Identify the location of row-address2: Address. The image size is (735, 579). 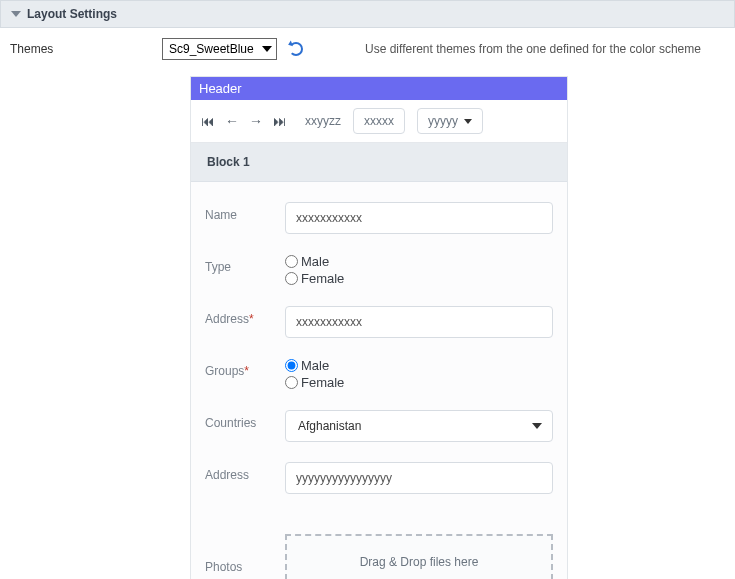
(379, 478).